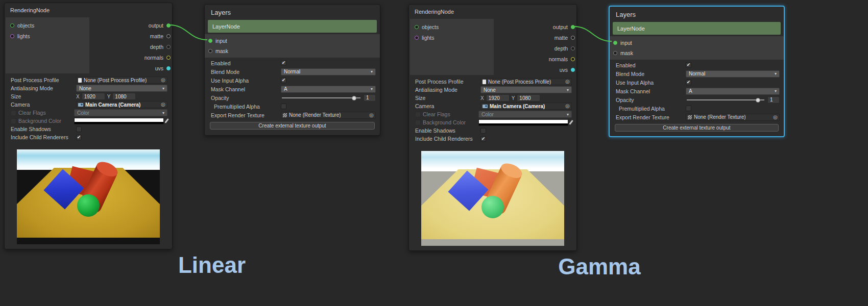 The image size is (868, 306). I want to click on clear-flags-value: Color, so click(83, 113).